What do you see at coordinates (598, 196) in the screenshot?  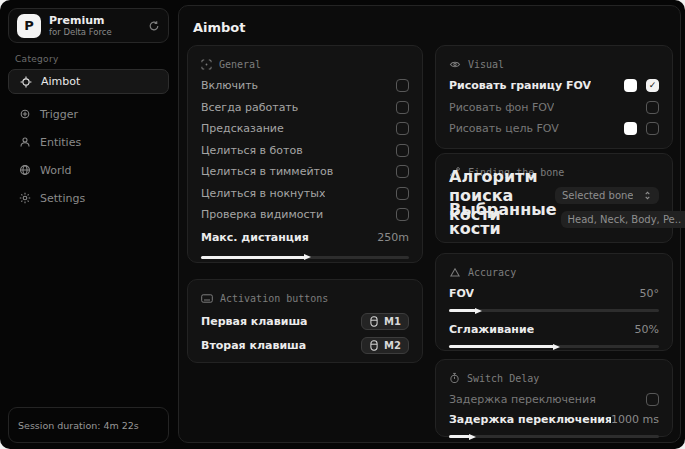 I see `select-value: Selected bone` at bounding box center [598, 196].